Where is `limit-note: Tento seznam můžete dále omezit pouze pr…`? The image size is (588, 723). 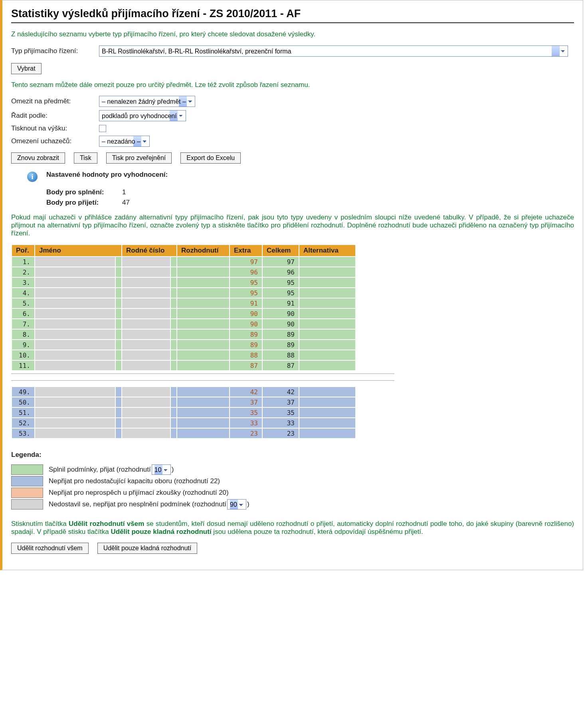
limit-note: Tento seznam můžete dále omezit pouze pr… is located at coordinates (293, 85).